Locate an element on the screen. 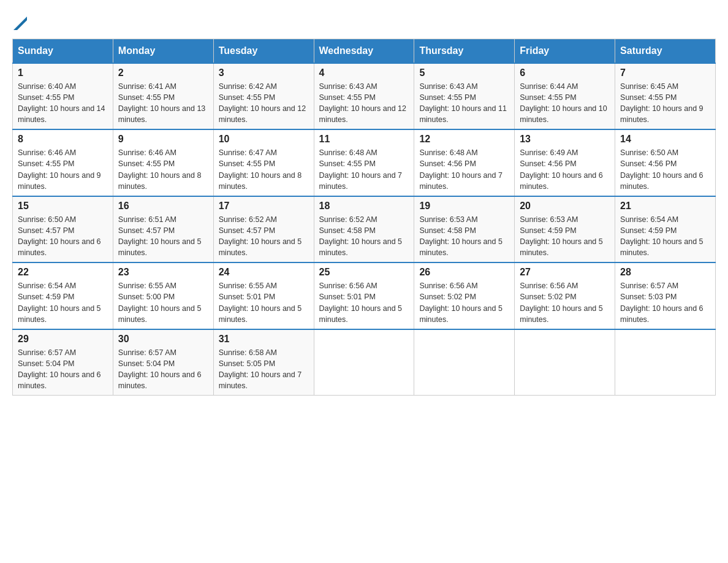 This screenshot has height=563, width=728. day-info: Sunrise: 6:57 AMSunset: 5:03 PMDaylight:… is located at coordinates (665, 303).